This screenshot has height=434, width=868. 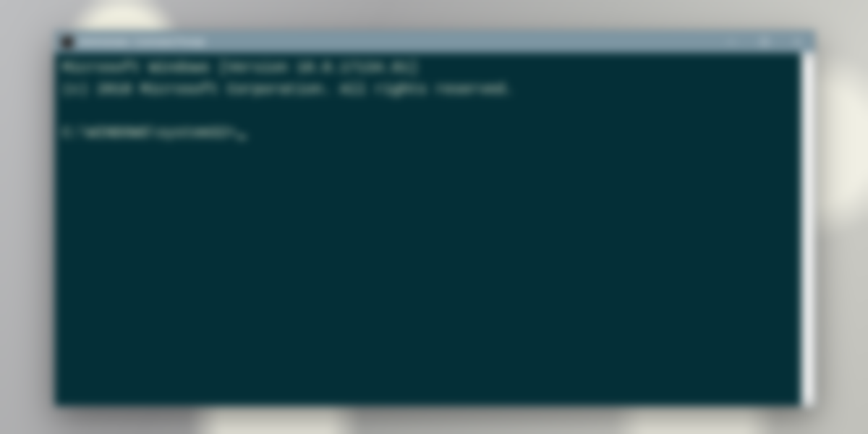 I want to click on console-line: (c) 2018 Microsoft Corporation. All righ…, so click(x=288, y=90).